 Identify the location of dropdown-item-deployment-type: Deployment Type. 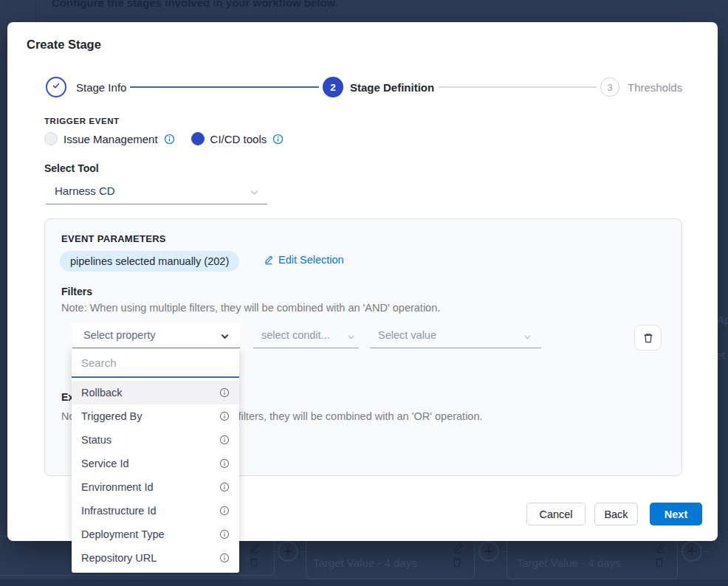
(155, 534).